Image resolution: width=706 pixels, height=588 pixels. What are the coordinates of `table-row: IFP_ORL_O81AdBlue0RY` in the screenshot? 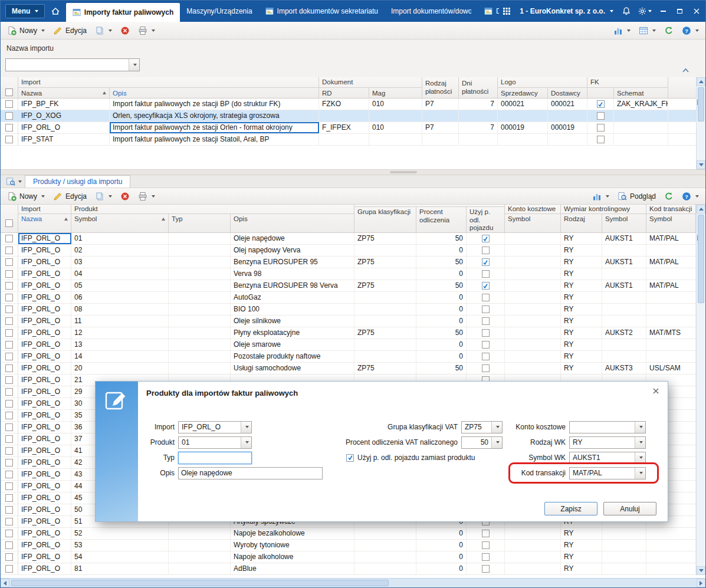 It's located at (348, 569).